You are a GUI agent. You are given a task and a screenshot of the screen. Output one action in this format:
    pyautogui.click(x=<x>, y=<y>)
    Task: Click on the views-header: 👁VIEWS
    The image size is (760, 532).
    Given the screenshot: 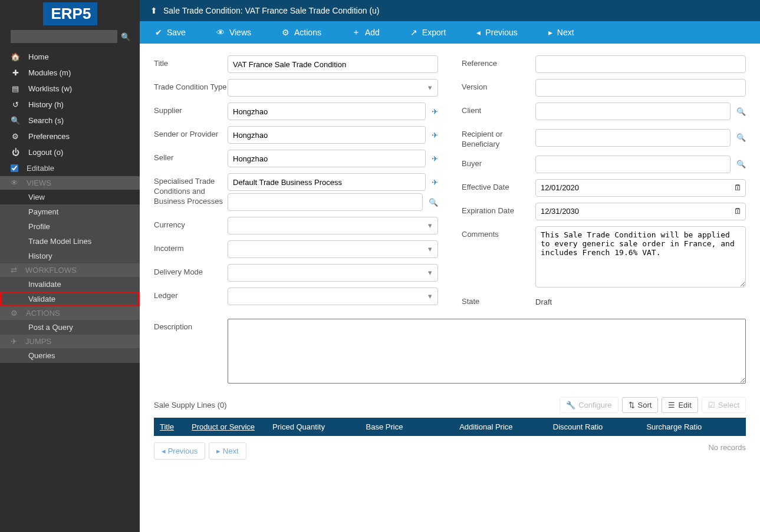 What is the action you would take?
    pyautogui.click(x=70, y=183)
    